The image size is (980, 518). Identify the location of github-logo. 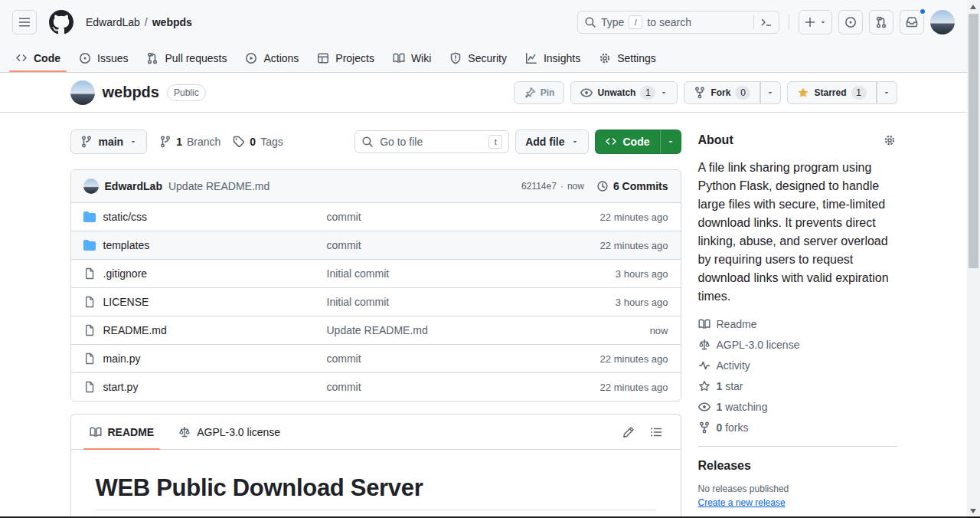
(61, 22).